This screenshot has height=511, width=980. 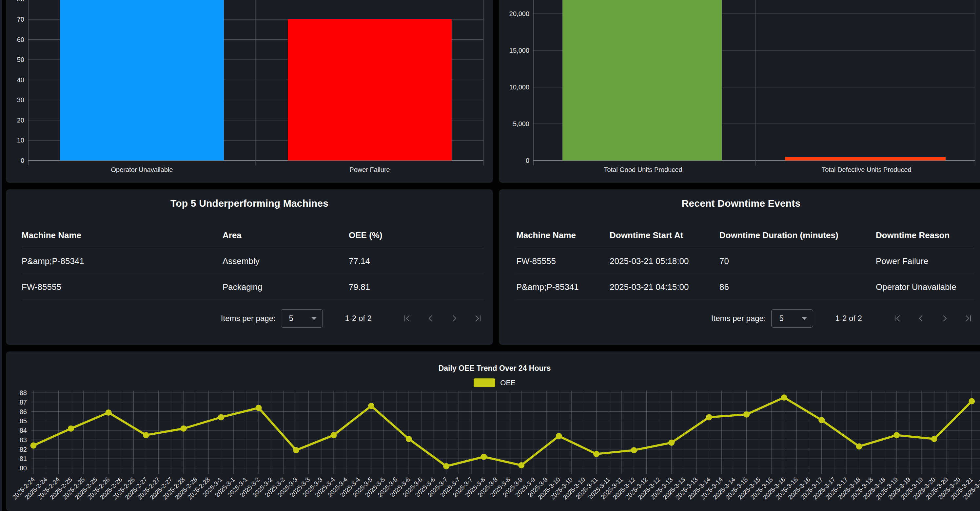 What do you see at coordinates (913, 235) in the screenshot?
I see `col-header-reason: Downtime Reason` at bounding box center [913, 235].